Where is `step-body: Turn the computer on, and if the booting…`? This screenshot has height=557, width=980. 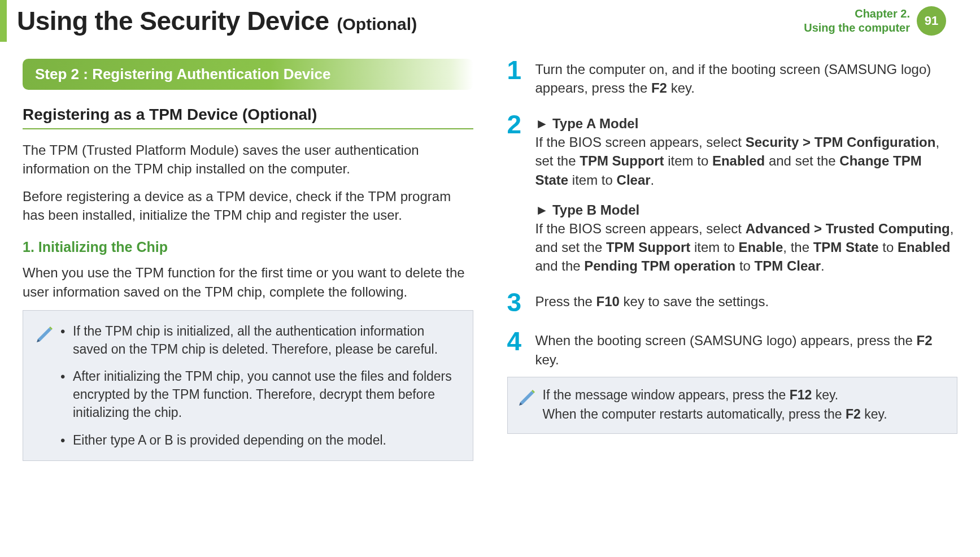 step-body: Turn the computer on, and if the booting… is located at coordinates (747, 78).